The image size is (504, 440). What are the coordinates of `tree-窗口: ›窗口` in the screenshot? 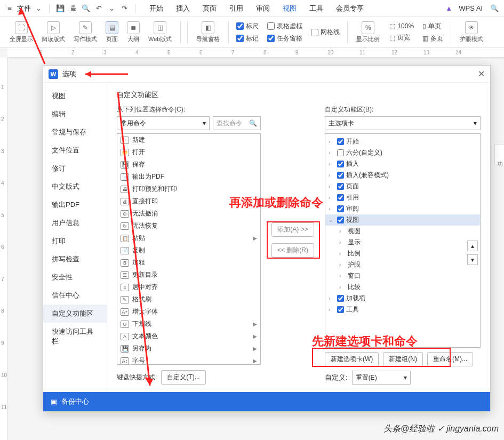 It's located at (403, 276).